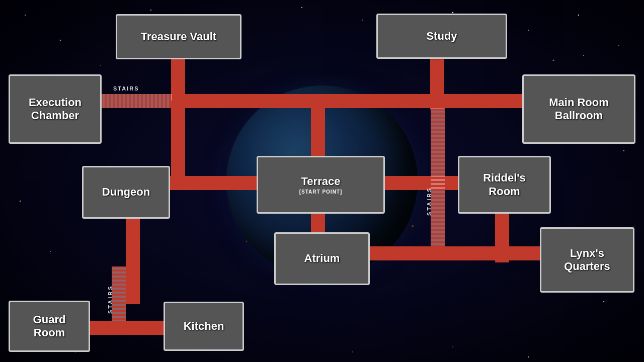 The height and width of the screenshot is (362, 644). Describe the element at coordinates (49, 326) in the screenshot. I see `room-guard-room: Guard Room` at that location.